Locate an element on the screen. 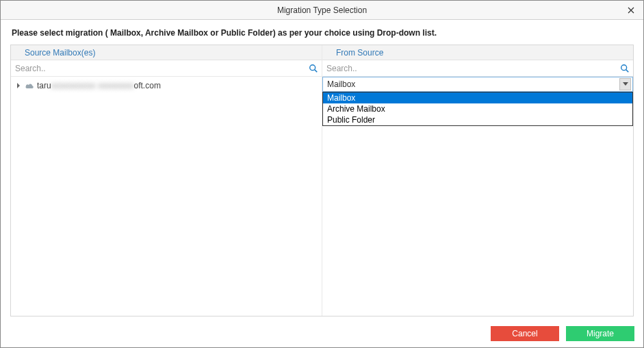 Image resolution: width=644 pixels, height=348 pixels. dropdown-selected-value: Mailbox is located at coordinates (474, 84).